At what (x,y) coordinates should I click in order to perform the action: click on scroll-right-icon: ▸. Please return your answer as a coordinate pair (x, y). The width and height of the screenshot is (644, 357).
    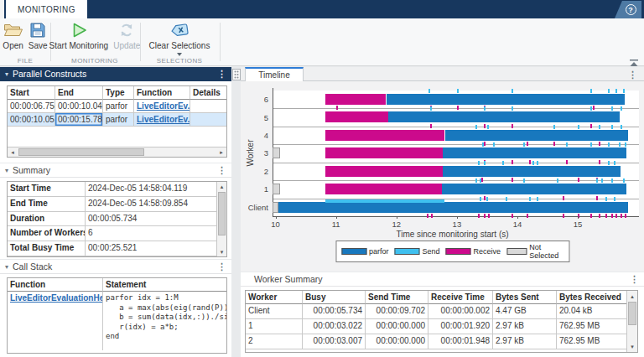
    Looking at the image, I should click on (221, 153).